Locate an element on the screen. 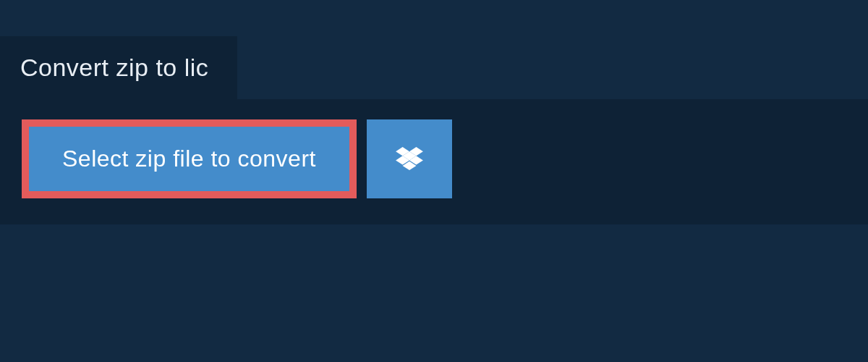  tab-header: Convert zip to lic is located at coordinates (119, 68).